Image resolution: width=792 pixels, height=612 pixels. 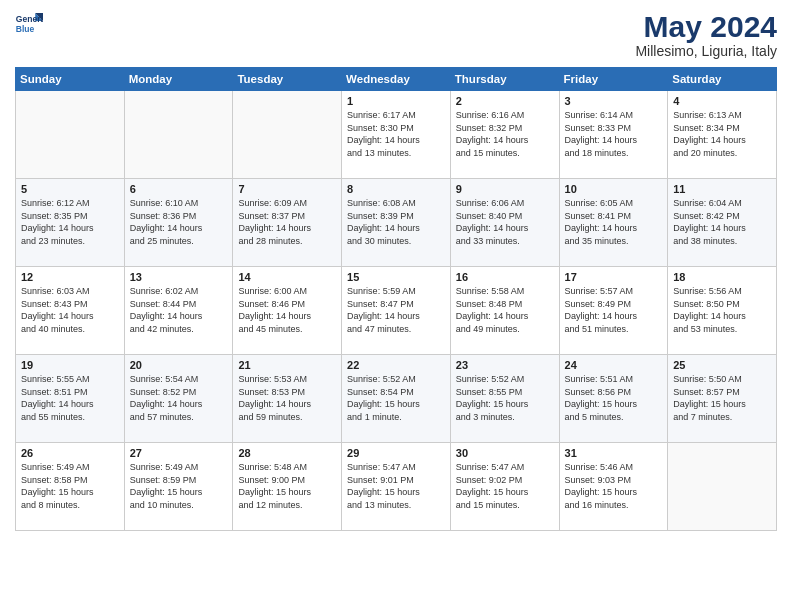 I want to click on day-number: 7, so click(x=287, y=189).